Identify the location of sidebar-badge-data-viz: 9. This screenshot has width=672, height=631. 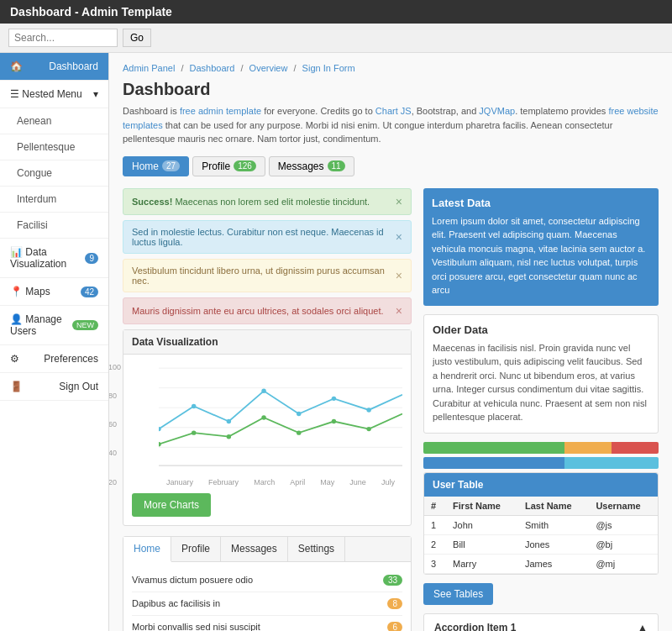
(92, 259).